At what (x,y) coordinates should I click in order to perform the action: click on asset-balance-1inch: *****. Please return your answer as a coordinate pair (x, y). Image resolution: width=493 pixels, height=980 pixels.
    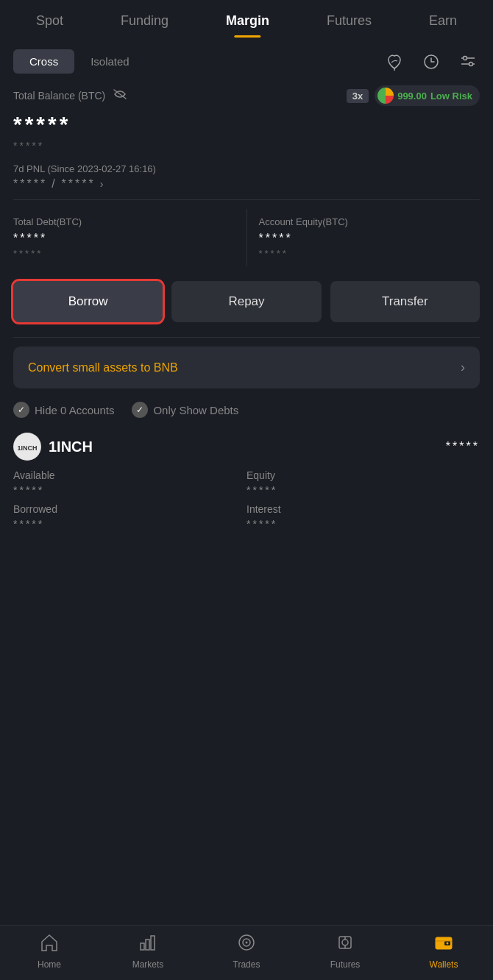
    Looking at the image, I should click on (463, 447).